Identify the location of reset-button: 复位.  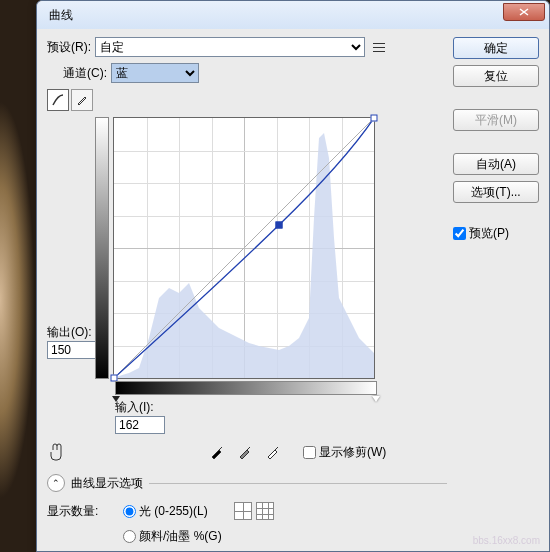
(496, 76).